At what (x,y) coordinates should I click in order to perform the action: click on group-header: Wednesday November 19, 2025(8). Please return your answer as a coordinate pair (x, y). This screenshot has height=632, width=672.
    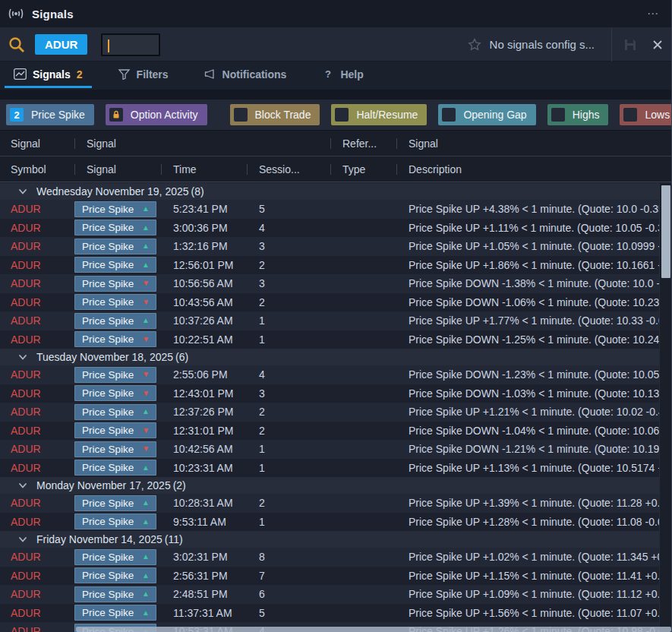
    Looking at the image, I should click on (336, 191).